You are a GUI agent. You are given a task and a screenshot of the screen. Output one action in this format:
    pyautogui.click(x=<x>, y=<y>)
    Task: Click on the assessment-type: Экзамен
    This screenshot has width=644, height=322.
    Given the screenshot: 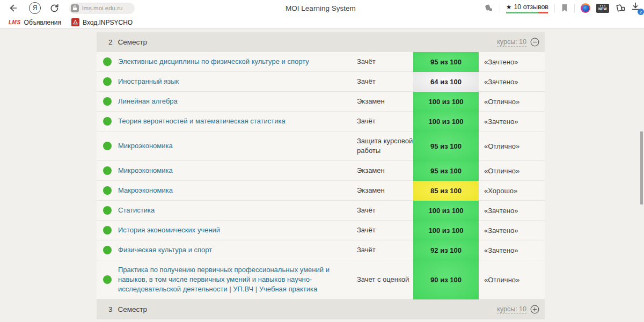 What is the action you would take?
    pyautogui.click(x=385, y=101)
    